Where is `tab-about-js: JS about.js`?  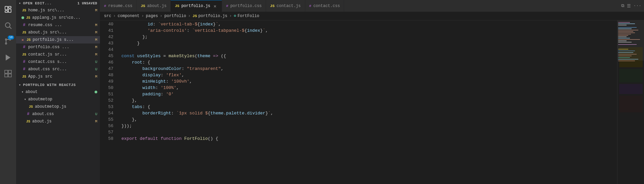 tab-about-js: JS about.js is located at coordinates (154, 6).